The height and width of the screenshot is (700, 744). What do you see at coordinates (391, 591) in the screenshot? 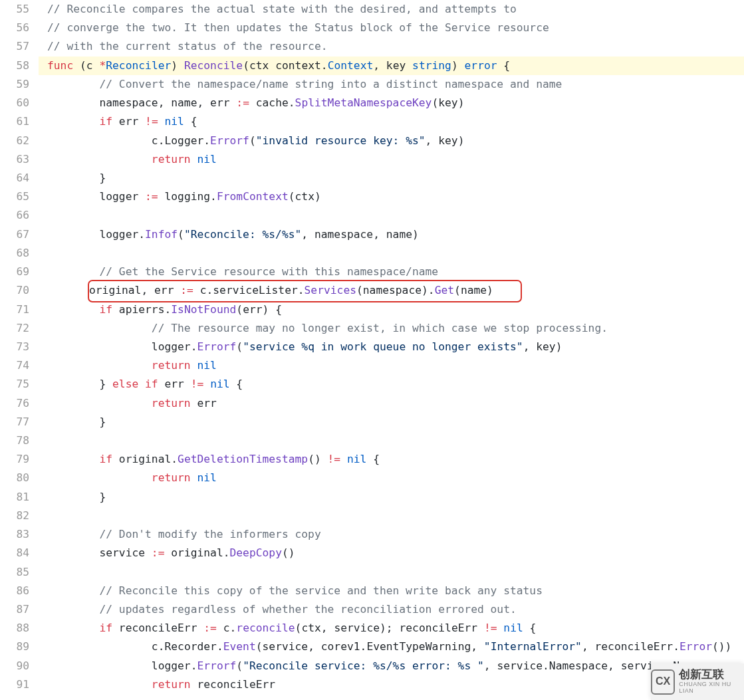
I see `code-line: // Reconcile this copy of the service an…` at bounding box center [391, 591].